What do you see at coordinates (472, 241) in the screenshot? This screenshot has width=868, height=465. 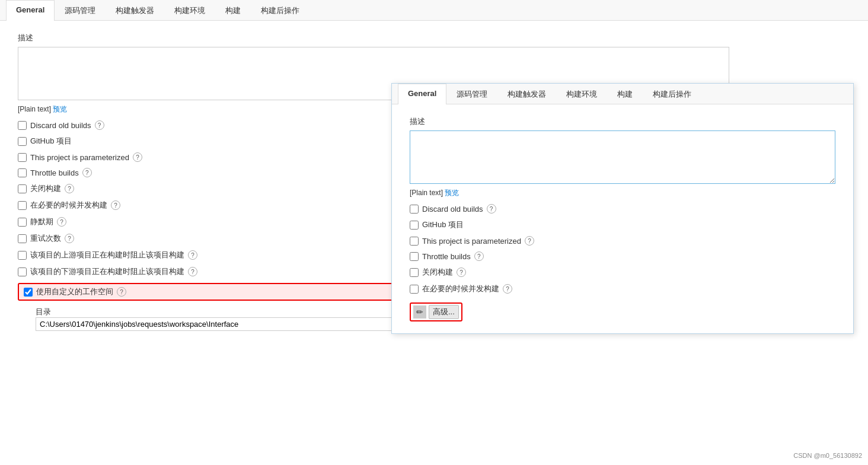 I see `overlay-checkbox-label-2: This project is parameterized` at bounding box center [472, 241].